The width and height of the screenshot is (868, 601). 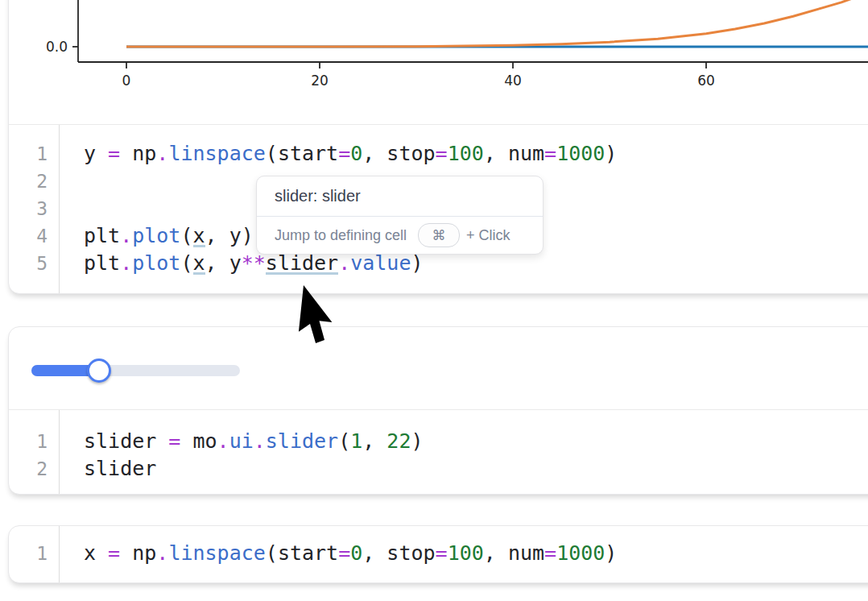 I want to click on x-tick-label: 60, so click(x=706, y=81).